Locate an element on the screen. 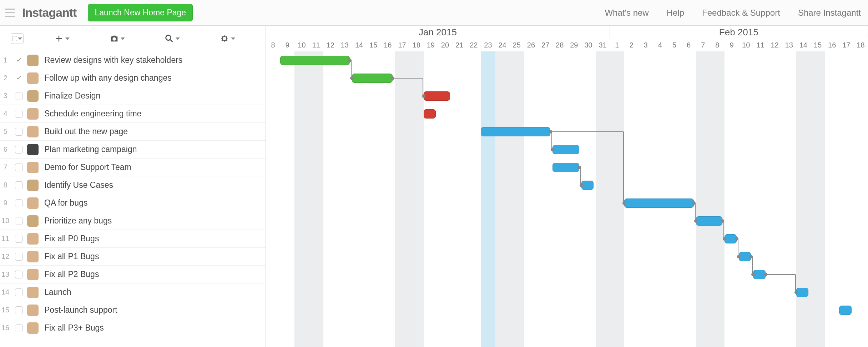 The height and width of the screenshot is (347, 868). task-title: Fix all P1 Bugs is located at coordinates (155, 256).